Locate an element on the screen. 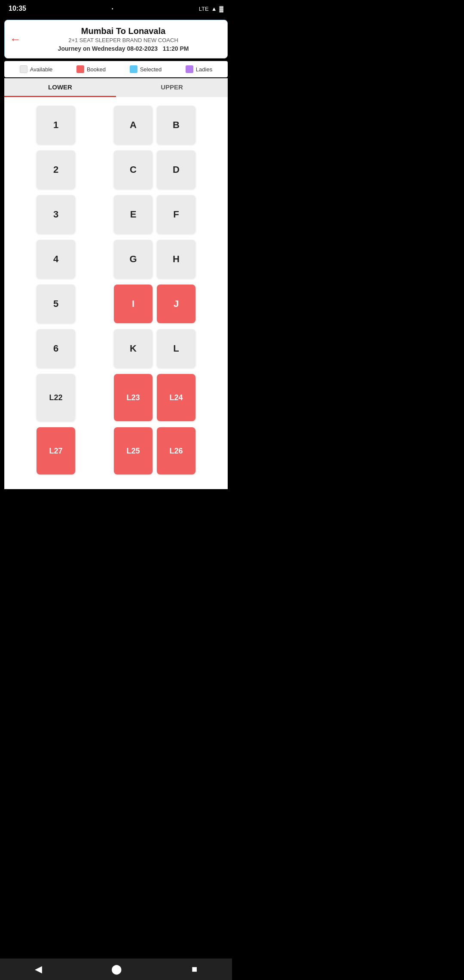  available-label: Available is located at coordinates (41, 70).